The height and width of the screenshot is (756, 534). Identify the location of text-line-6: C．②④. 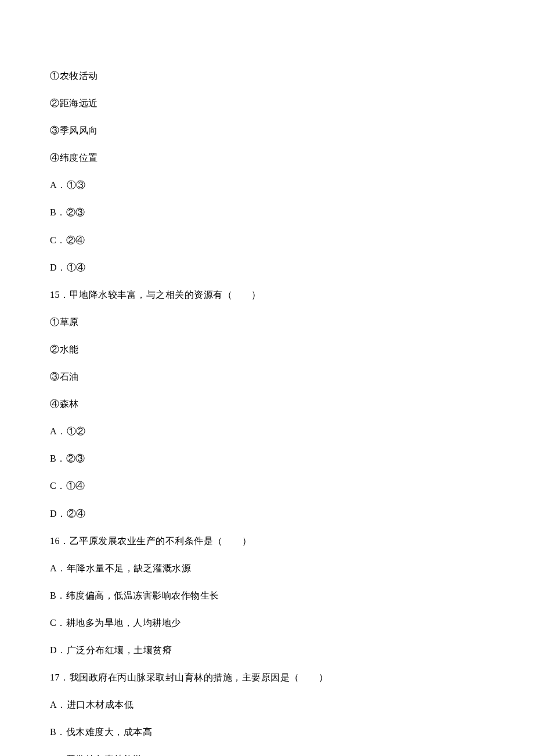
(267, 240).